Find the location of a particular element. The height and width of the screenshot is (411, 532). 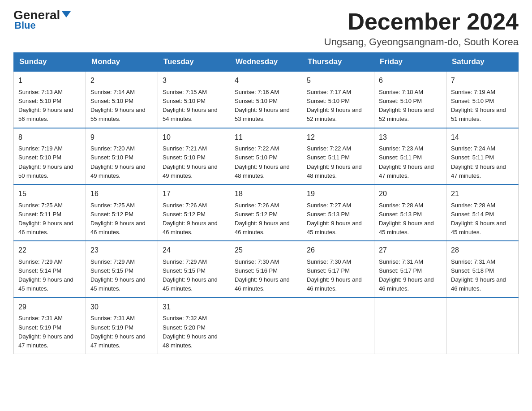

table-row: 14 Sunrise: 7:24 AMSunset: 5:11 PMDaylig… is located at coordinates (483, 156).